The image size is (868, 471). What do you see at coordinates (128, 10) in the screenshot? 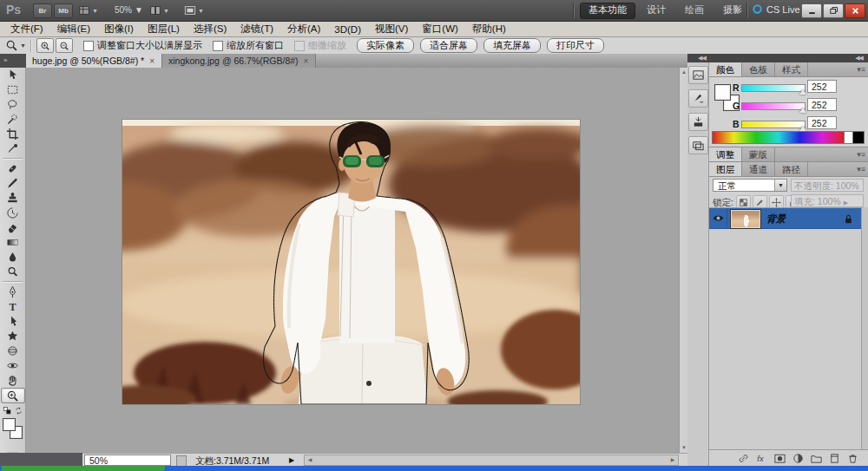
I see `zoom-level-dropdown: 50%▼` at bounding box center [128, 10].